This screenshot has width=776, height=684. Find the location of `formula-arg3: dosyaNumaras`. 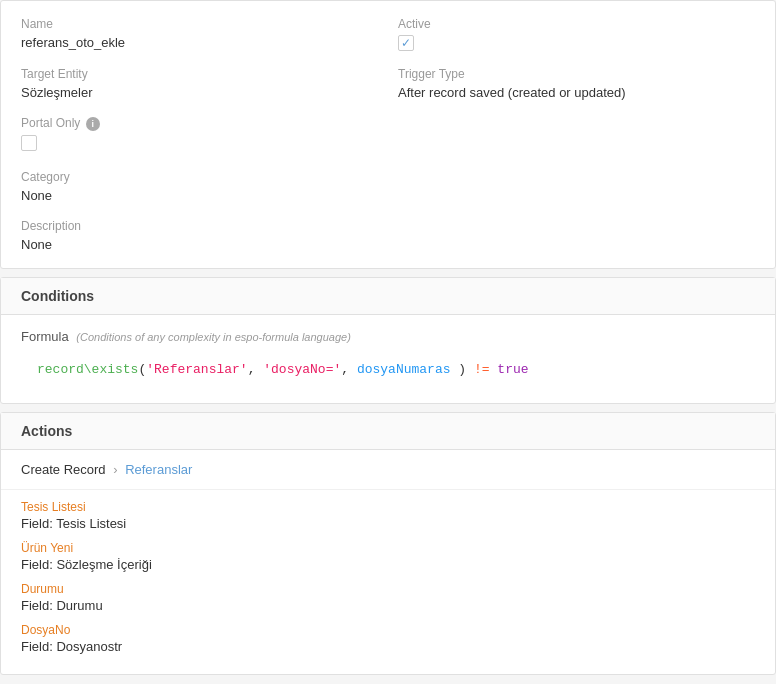

formula-arg3: dosyaNumaras is located at coordinates (404, 370).